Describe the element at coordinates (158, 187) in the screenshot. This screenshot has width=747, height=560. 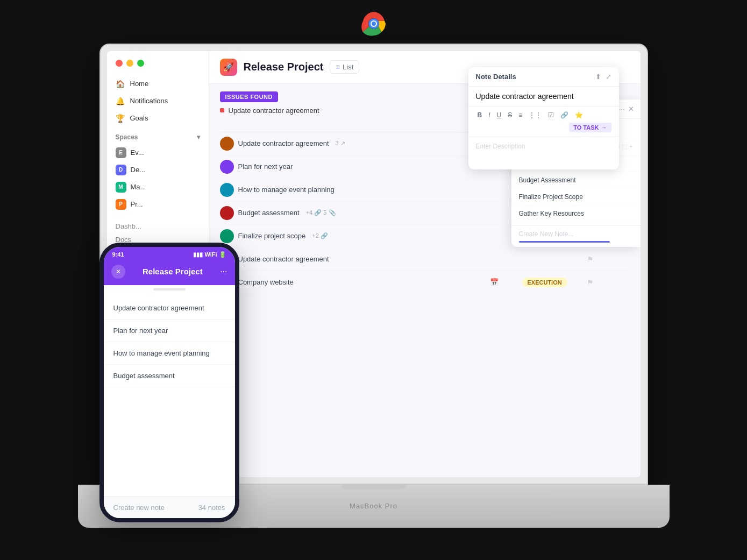
I see `sidebar-item-ma: M Ma...` at that location.